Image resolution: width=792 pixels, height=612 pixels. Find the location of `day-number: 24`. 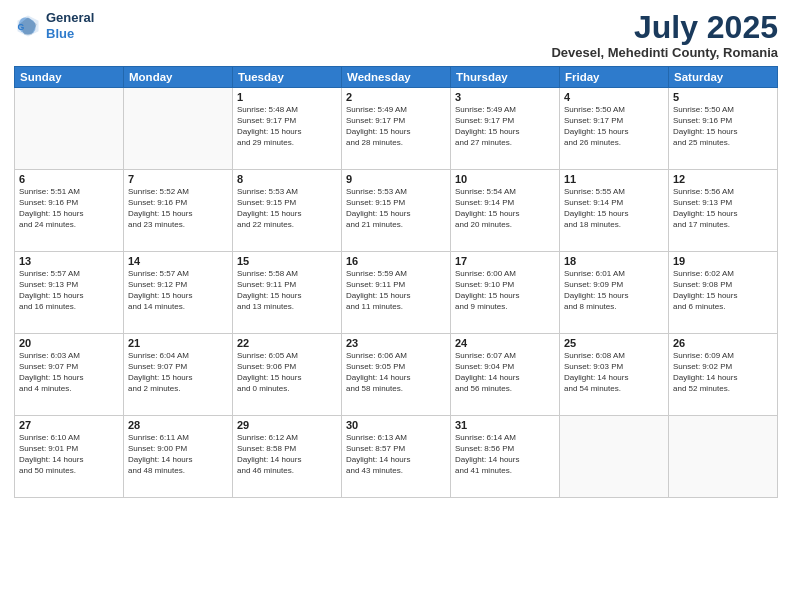

day-number: 24 is located at coordinates (505, 343).